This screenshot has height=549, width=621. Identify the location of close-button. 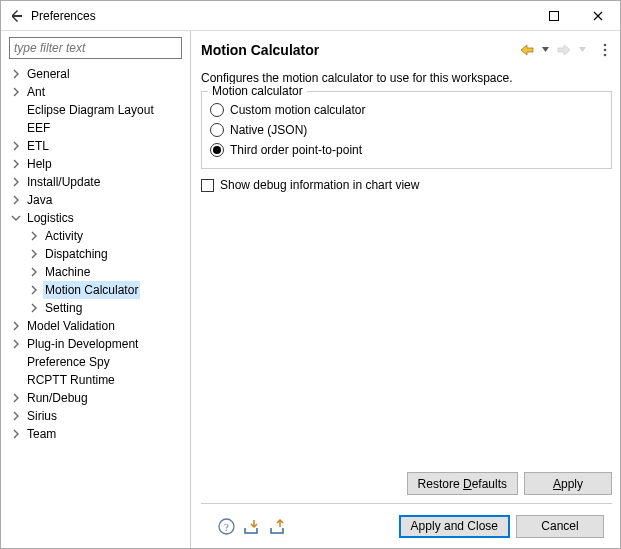
(598, 16).